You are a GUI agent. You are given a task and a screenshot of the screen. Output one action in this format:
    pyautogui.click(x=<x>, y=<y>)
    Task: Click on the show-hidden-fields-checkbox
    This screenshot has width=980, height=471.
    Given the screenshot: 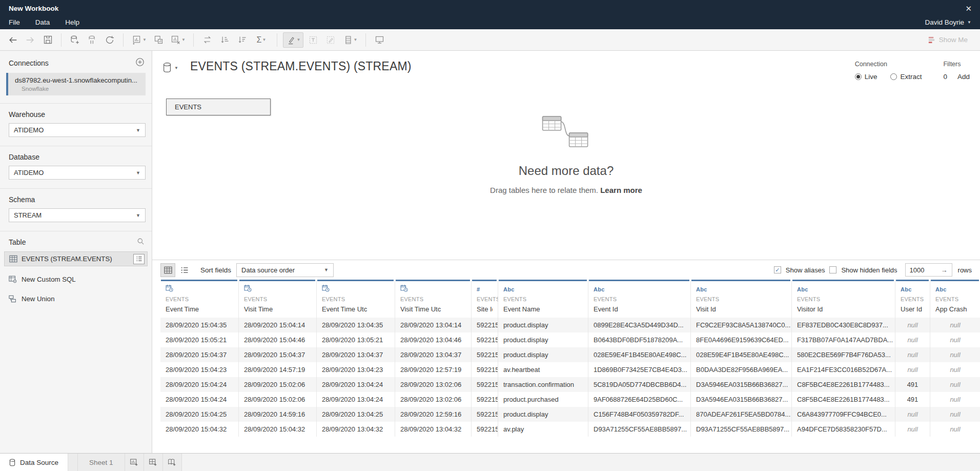 What is the action you would take?
    pyautogui.click(x=833, y=270)
    